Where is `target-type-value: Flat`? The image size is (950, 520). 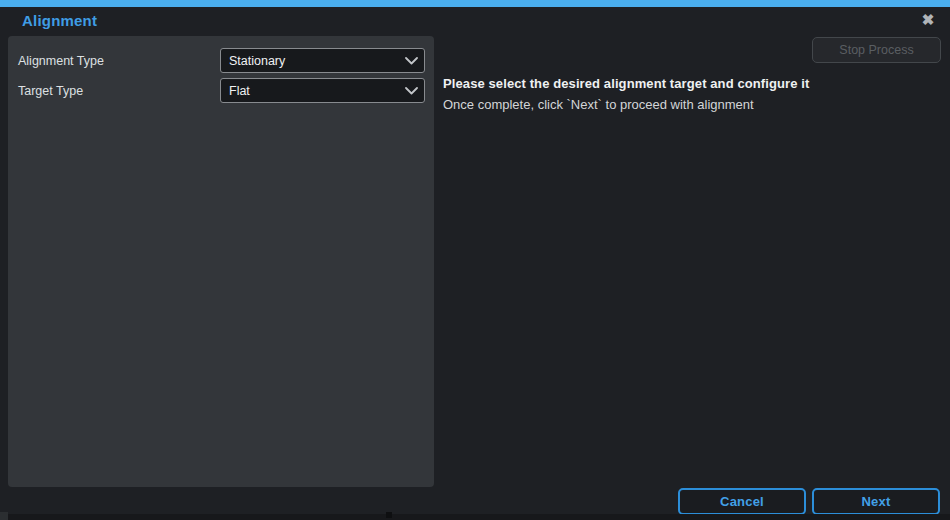
target-type-value: Flat is located at coordinates (310, 91).